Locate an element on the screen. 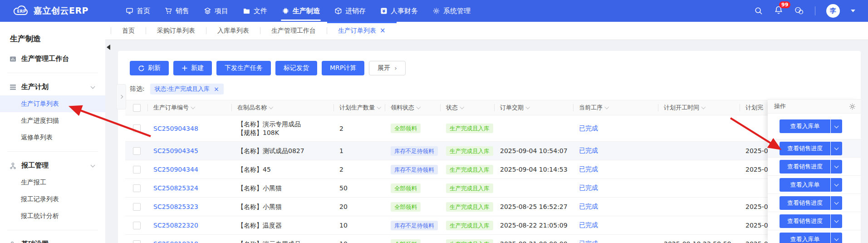 The image size is (868, 243). sidebar-item-生产进度扫描: 生产进度扫描 is located at coordinates (53, 121).